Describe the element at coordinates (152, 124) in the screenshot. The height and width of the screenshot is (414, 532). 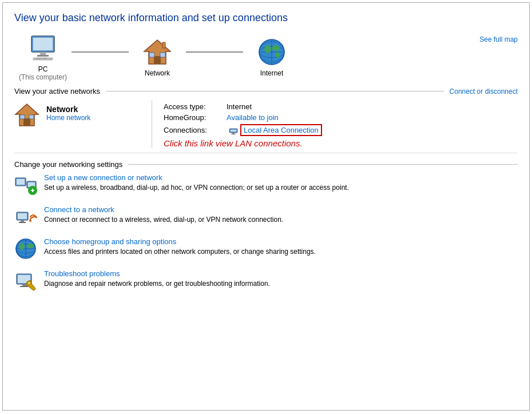
I see `network-divider` at that location.